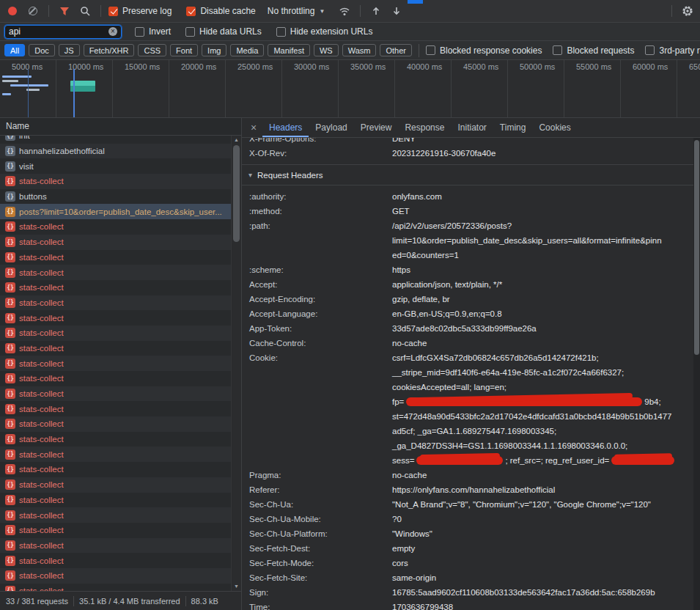  Describe the element at coordinates (116, 196) in the screenshot. I see `request-row: {}buttons` at that location.